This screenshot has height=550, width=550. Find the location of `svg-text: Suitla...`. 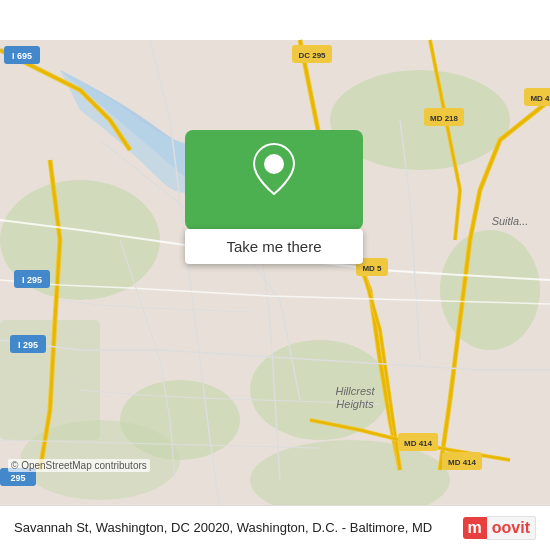

svg-text: Suitla... is located at coordinates (510, 221).